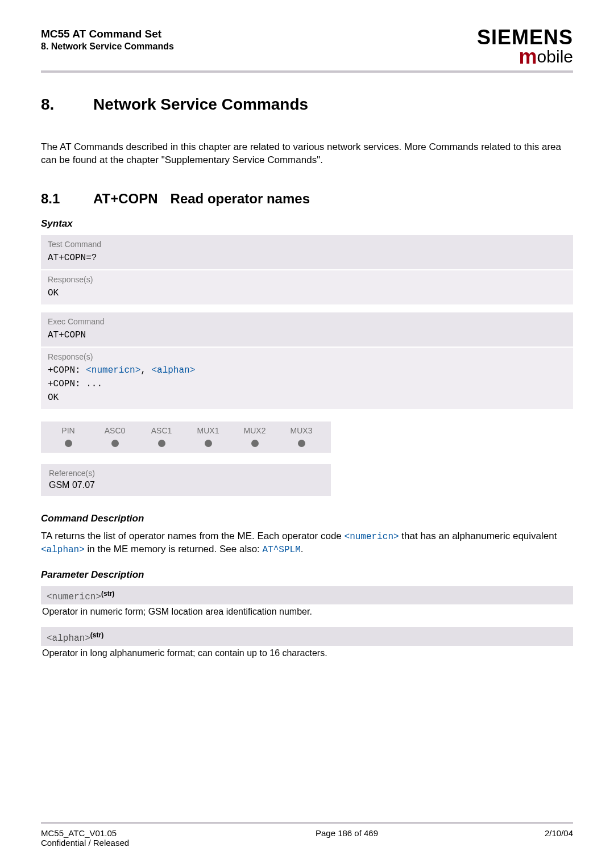 This screenshot has width=614, height=868. Describe the element at coordinates (186, 480) in the screenshot. I see `reference-block: Reference(s) GSM 07.07` at that location.